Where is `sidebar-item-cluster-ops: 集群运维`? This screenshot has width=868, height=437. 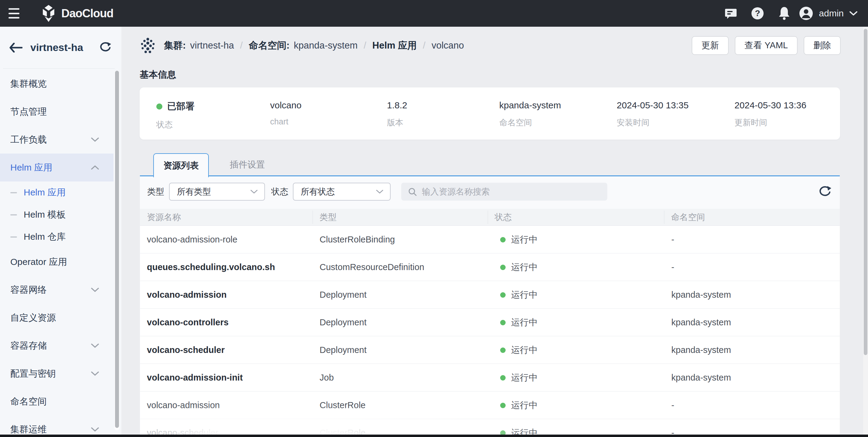 sidebar-item-cluster-ops: 集群运维 is located at coordinates (57, 426).